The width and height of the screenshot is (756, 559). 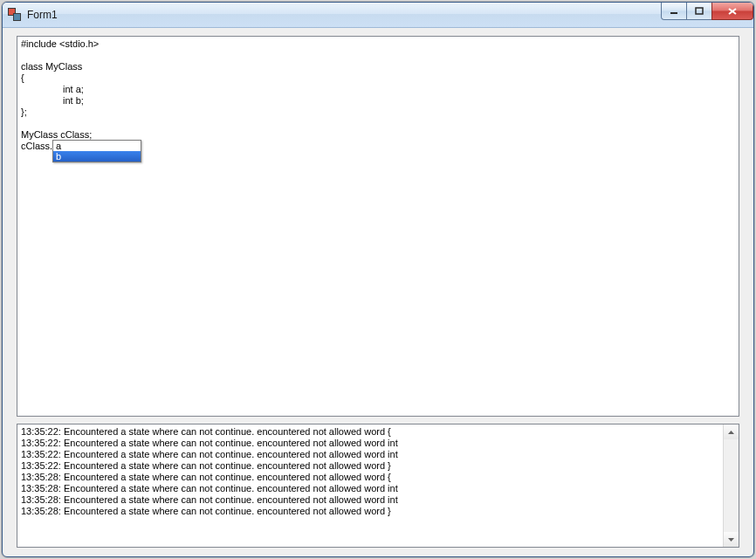 What do you see at coordinates (97, 151) in the screenshot?
I see `autocomplete-popup: ab` at bounding box center [97, 151].